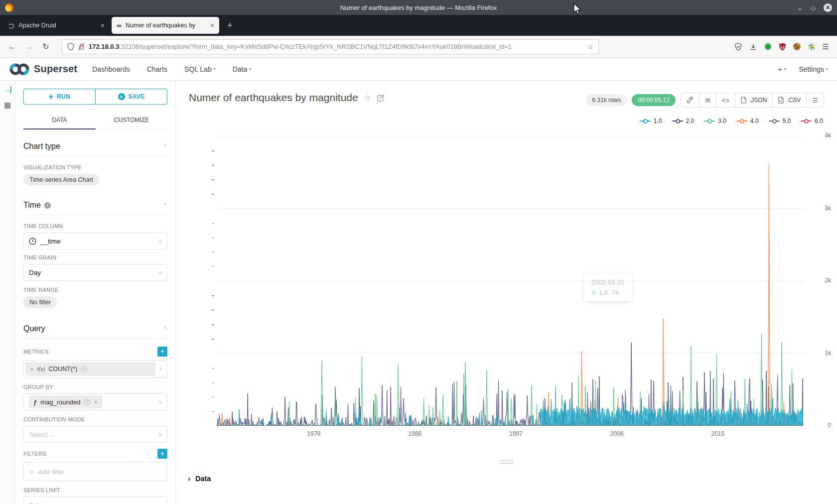 The width and height of the screenshot is (837, 504). What do you see at coordinates (828, 8) in the screenshot?
I see `window-close-button: ✕` at bounding box center [828, 8].